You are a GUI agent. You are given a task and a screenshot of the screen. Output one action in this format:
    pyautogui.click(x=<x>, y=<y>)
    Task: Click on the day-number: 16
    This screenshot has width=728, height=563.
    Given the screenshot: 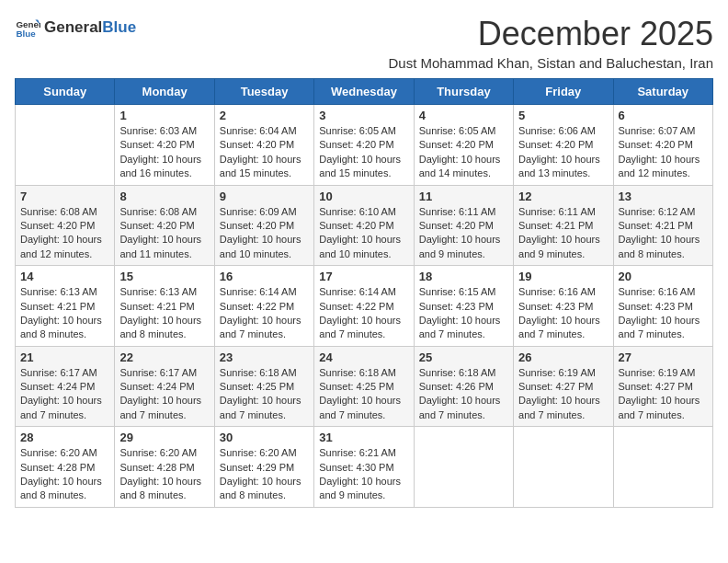 What is the action you would take?
    pyautogui.click(x=265, y=276)
    